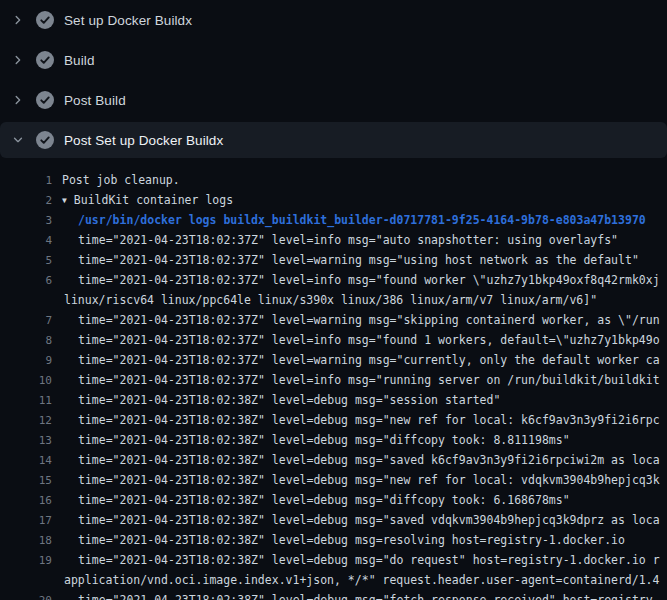  What do you see at coordinates (334, 560) in the screenshot?
I see `log-row: 19time="2021-04-23T18:02:38Z" level=debu…` at bounding box center [334, 560].